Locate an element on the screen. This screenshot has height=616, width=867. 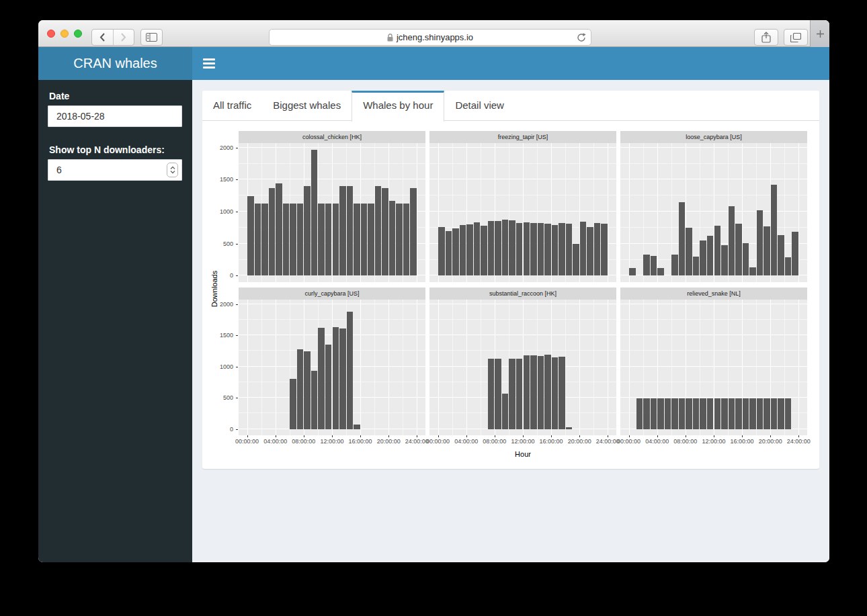
hamburger-menu-icon is located at coordinates (209, 63).